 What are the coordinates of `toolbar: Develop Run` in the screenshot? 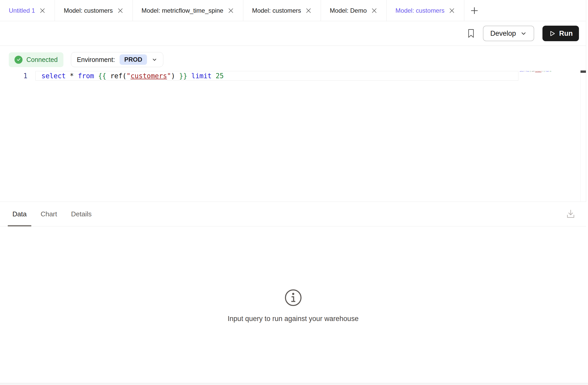 It's located at (293, 34).